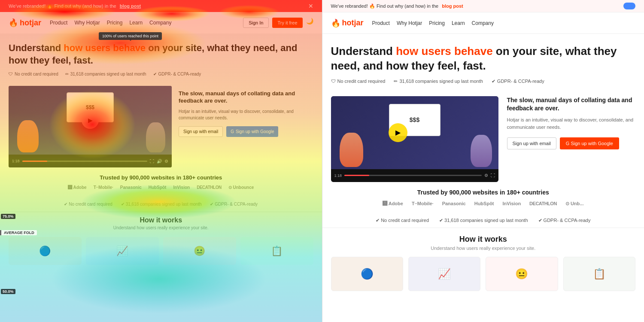  I want to click on hiw-card-icon-1: 🔵, so click(367, 274).